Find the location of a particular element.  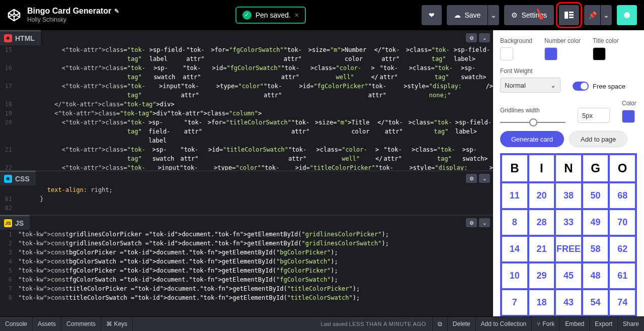

bingo-number-cell: 49 is located at coordinates (596, 223).